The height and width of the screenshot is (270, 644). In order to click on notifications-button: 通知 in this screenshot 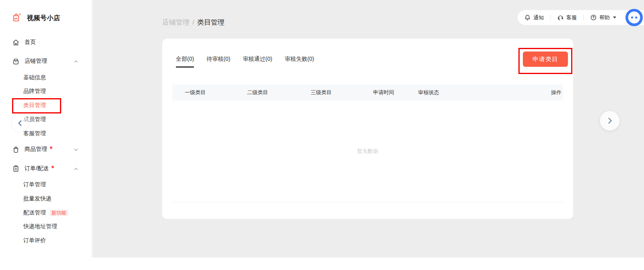, I will do `click(534, 18)`.